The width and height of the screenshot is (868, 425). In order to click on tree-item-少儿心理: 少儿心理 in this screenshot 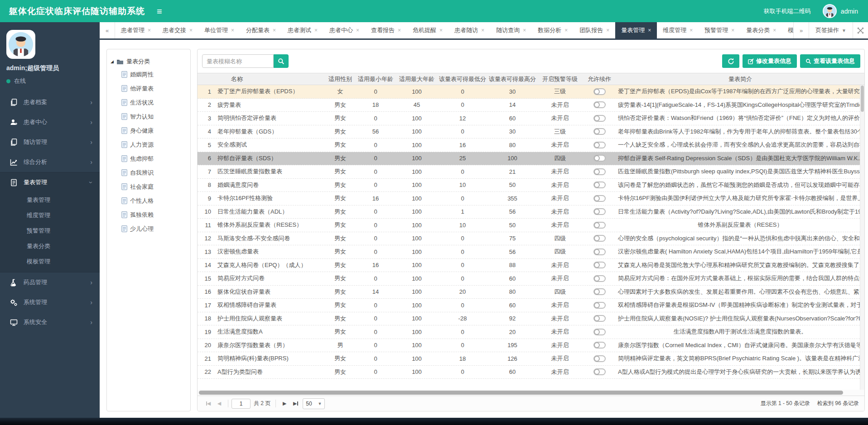, I will do `click(149, 229)`.